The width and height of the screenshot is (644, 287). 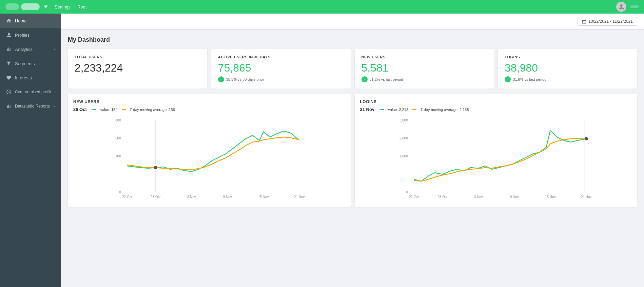 What do you see at coordinates (9, 92) in the screenshot?
I see `clock-icon` at bounding box center [9, 92].